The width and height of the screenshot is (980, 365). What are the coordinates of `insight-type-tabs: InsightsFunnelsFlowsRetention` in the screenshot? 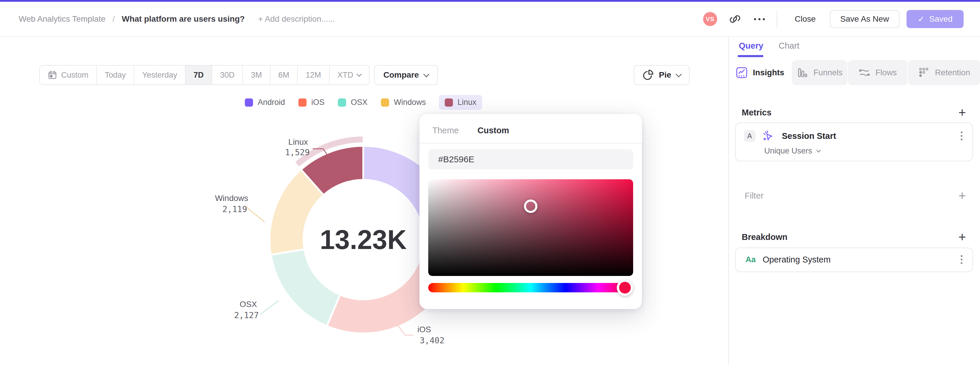 It's located at (854, 73).